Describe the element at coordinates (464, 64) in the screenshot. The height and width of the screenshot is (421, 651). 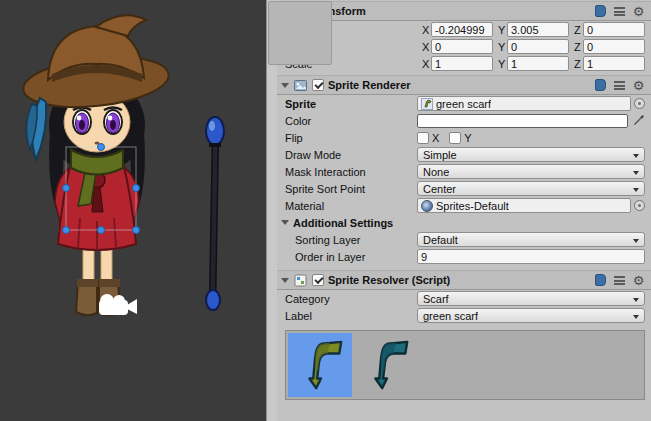
I see `scale-row: Scale X Y Z` at that location.